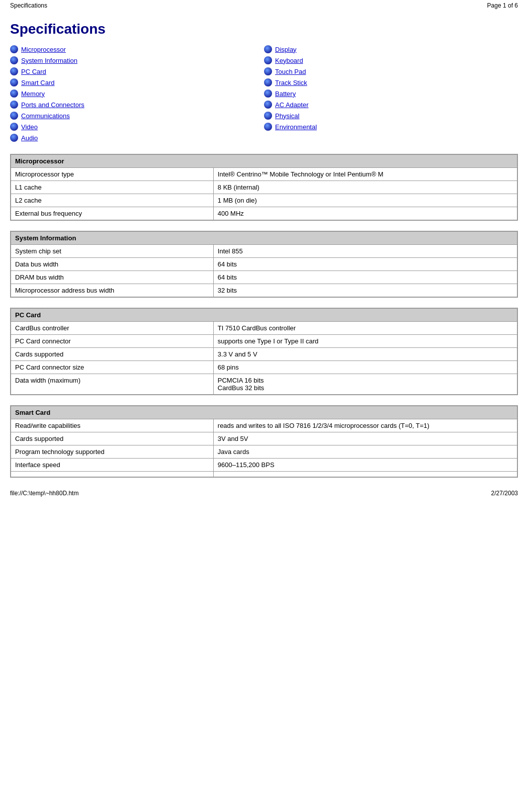 The image size is (528, 812). I want to click on table-cell-label: PC Card connector size, so click(113, 368).